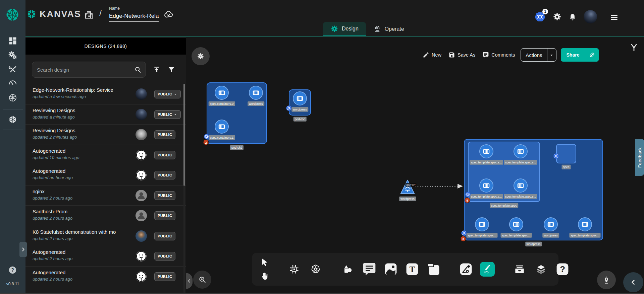  What do you see at coordinates (202, 280) in the screenshot?
I see `zoom-in-button` at bounding box center [202, 280].